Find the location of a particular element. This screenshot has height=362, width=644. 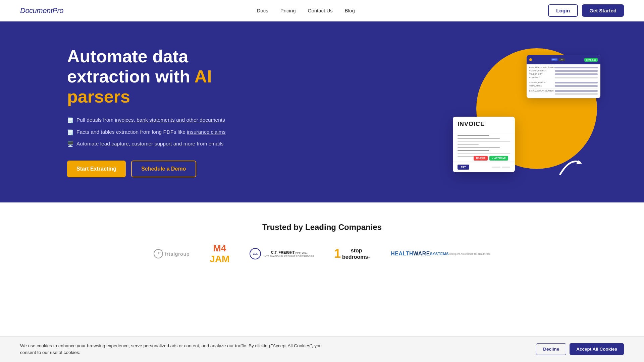

1stop-text: stopbedrooms™ is located at coordinates (356, 254).